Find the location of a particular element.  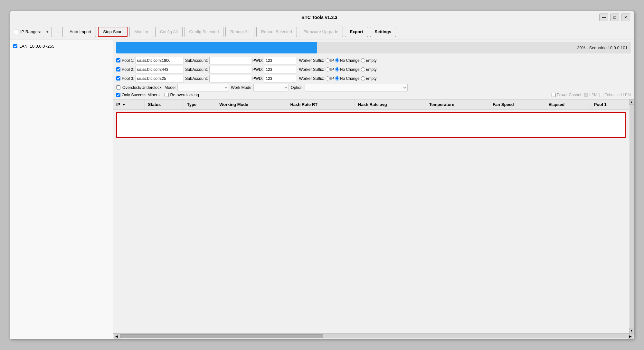

pool3-subaccount-label: SubAccount: is located at coordinates (196, 79).